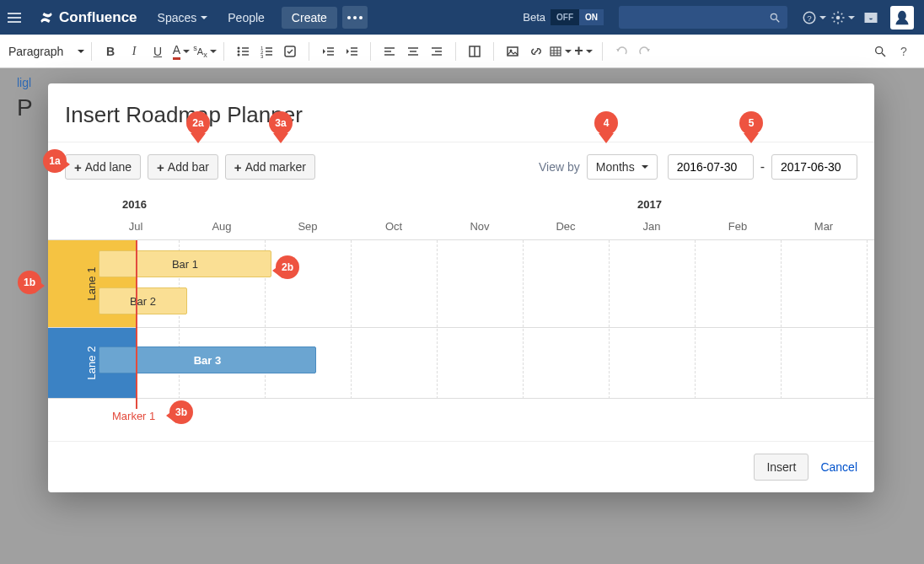  What do you see at coordinates (328, 51) in the screenshot?
I see `outdent-button` at bounding box center [328, 51].